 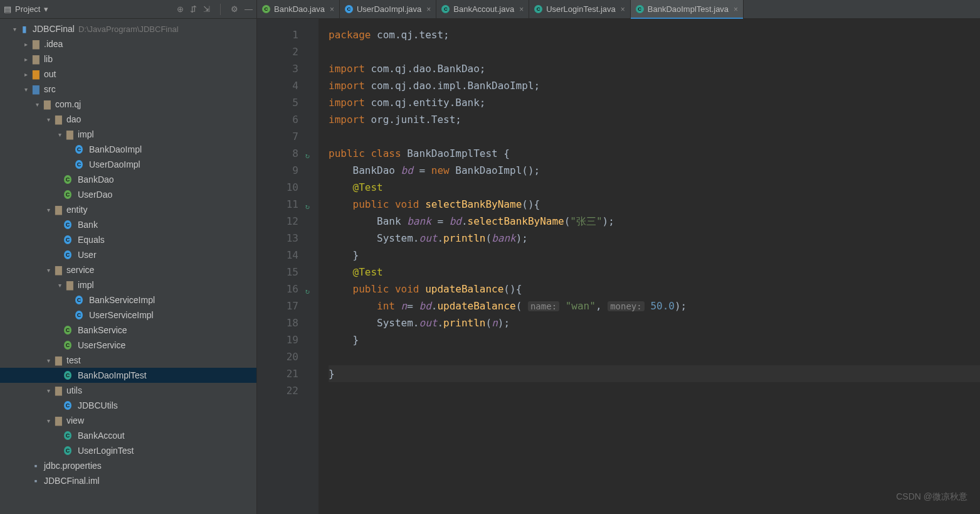 What do you see at coordinates (128, 481) in the screenshot?
I see `tree-item-jdbcfinal.iml: ▪JDBCFinal.iml` at bounding box center [128, 481].